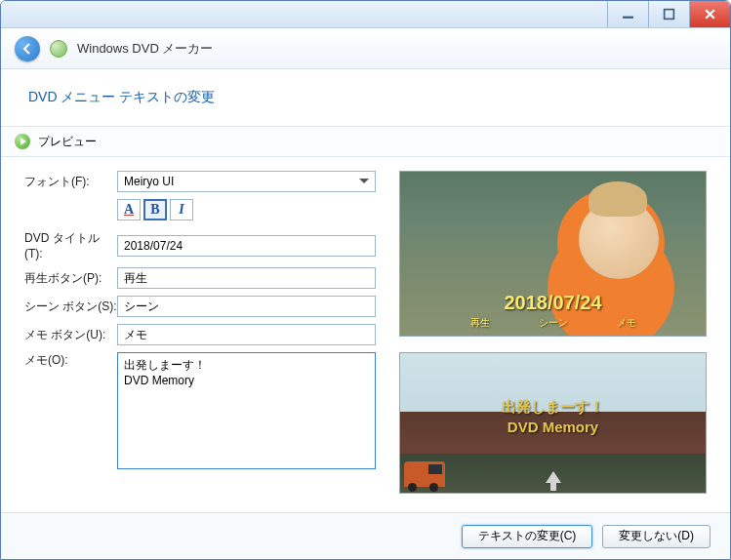  I want to click on preview-scene: シーン, so click(553, 323).